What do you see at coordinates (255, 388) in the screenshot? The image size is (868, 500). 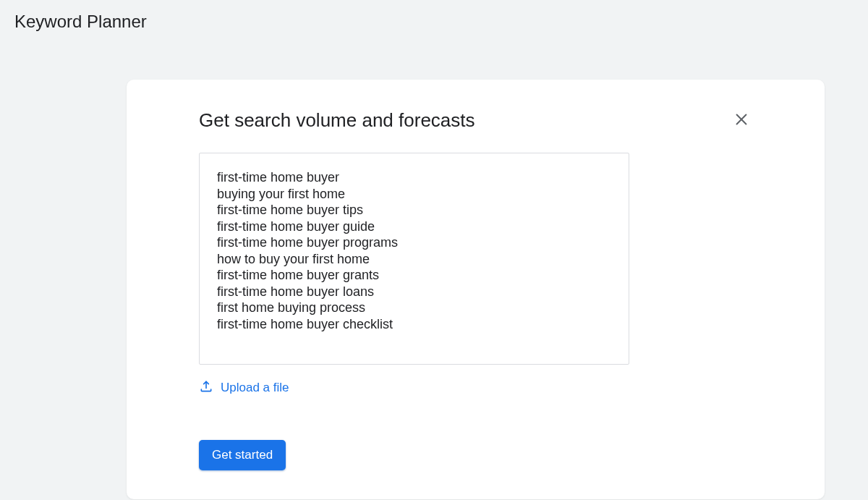 I see `upload-file-label: Upload a file` at bounding box center [255, 388].